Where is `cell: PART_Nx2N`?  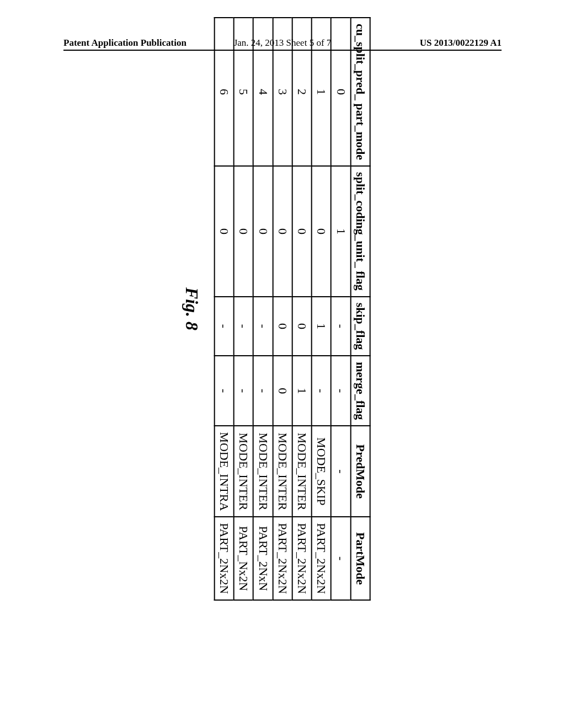 cell: PART_Nx2N is located at coordinates (244, 558).